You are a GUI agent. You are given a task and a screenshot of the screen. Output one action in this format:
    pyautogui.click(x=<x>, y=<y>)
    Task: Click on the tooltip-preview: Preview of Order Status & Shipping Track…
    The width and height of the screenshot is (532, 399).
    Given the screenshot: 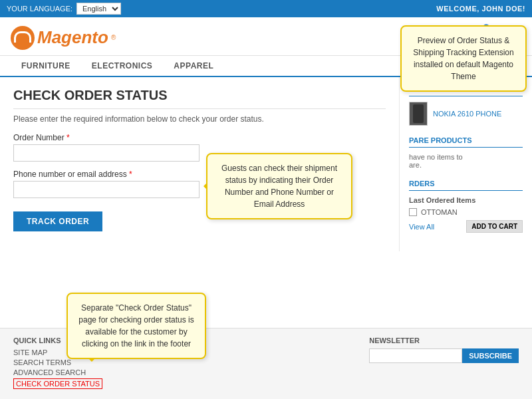 What is the action you would take?
    pyautogui.click(x=464, y=59)
    